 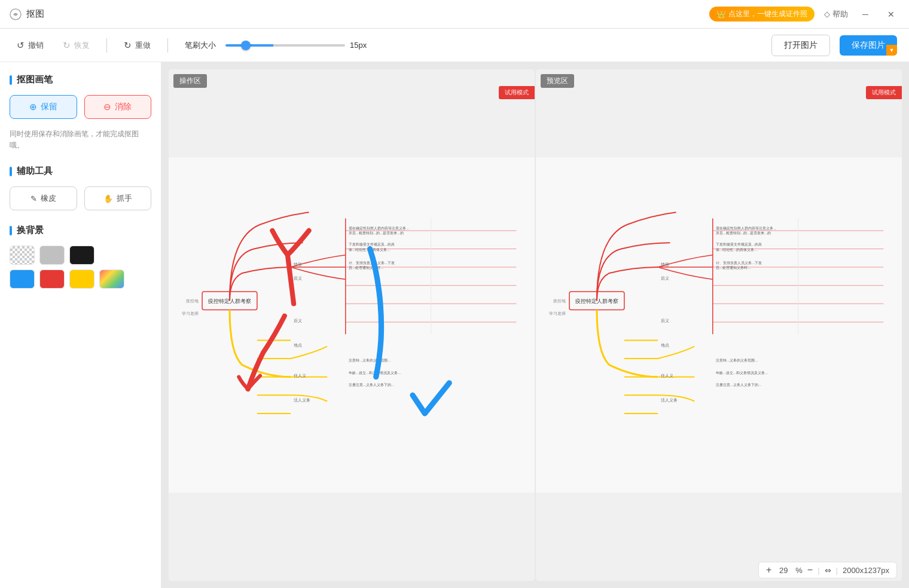 What do you see at coordinates (868, 45) in the screenshot?
I see `save-label: 保存图片` at bounding box center [868, 45].